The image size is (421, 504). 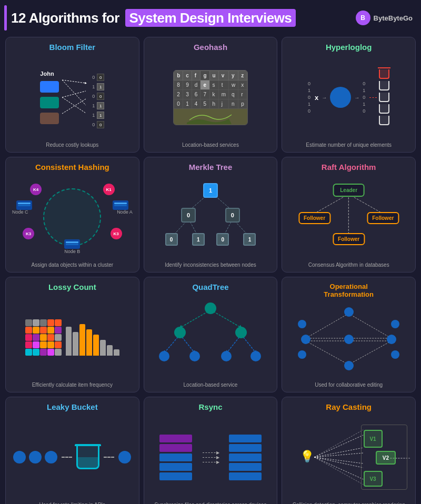 What do you see at coordinates (172, 239) in the screenshot?
I see `merkle-l2-0: 0` at bounding box center [172, 239].